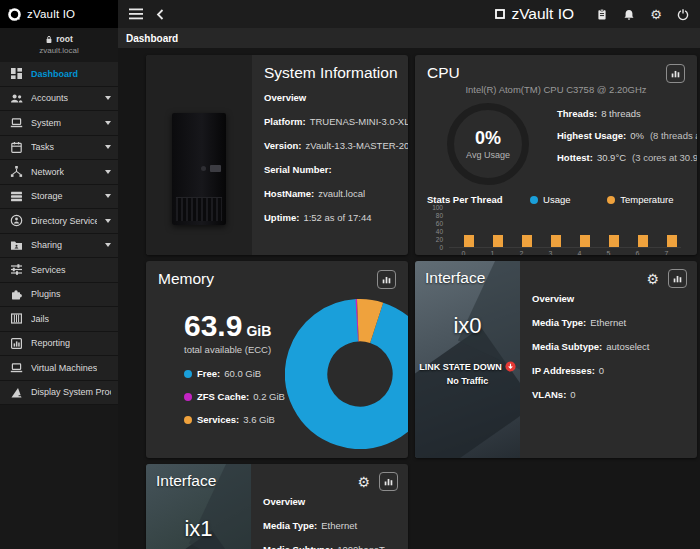  What do you see at coordinates (59, 394) in the screenshot?
I see `sidebar-item-display-system-processes: Display System Processes` at bounding box center [59, 394].